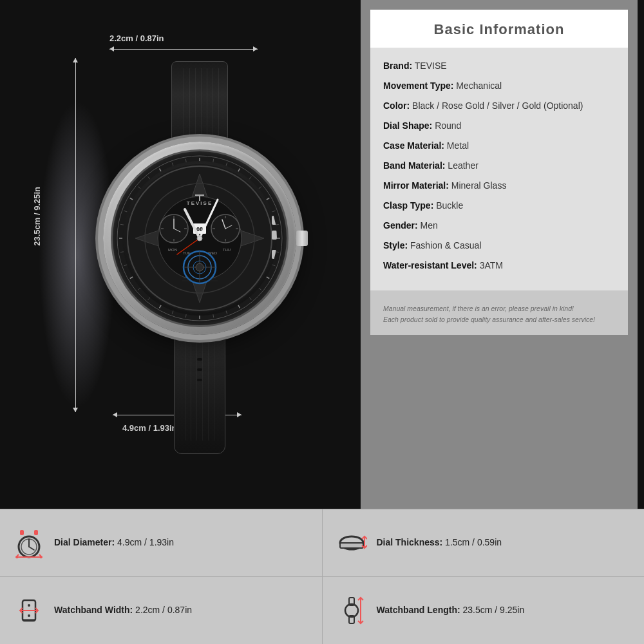 The width and height of the screenshot is (644, 644). What do you see at coordinates (499, 146) in the screenshot?
I see `info-row: Case Material: Metal` at bounding box center [499, 146].